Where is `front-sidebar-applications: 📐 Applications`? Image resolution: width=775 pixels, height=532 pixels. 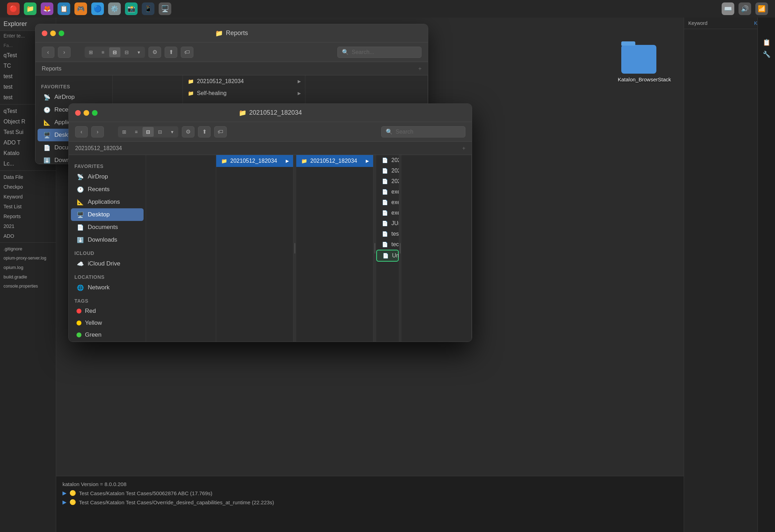 front-sidebar-applications: 📐 Applications is located at coordinates (107, 202).